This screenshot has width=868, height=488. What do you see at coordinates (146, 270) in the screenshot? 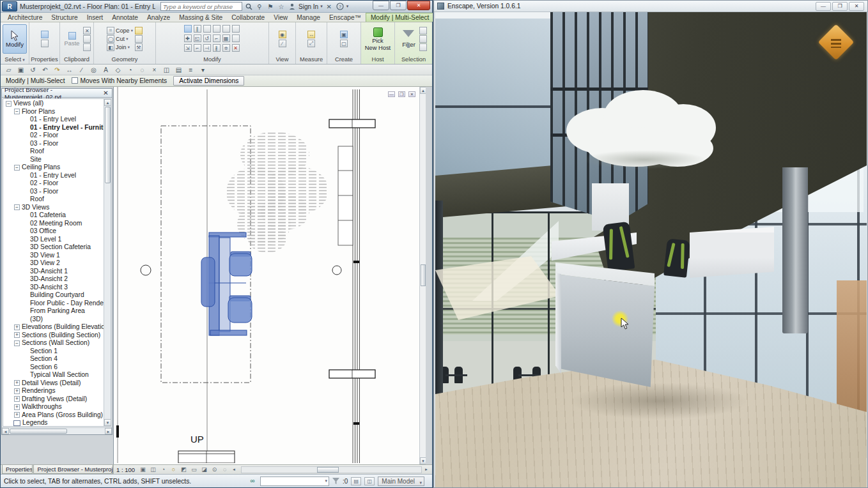
I see `grid-bubble` at bounding box center [146, 270].